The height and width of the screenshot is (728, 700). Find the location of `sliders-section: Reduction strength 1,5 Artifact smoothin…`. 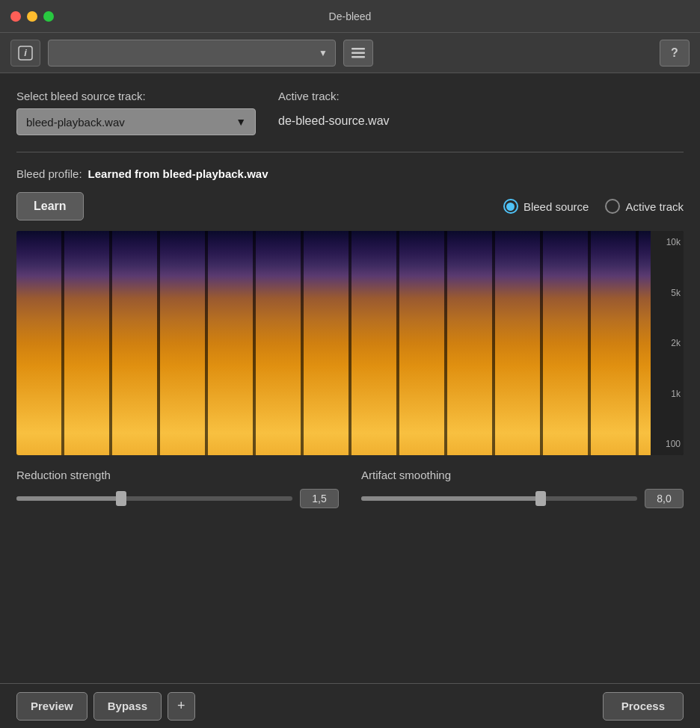

sliders-section: Reduction strength 1,5 Artifact smoothin… is located at coordinates (350, 489).